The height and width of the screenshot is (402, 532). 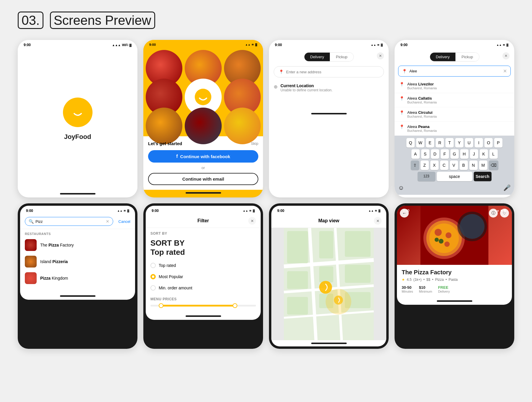 I want to click on wifi-icon: WiFi, so click(x=125, y=45).